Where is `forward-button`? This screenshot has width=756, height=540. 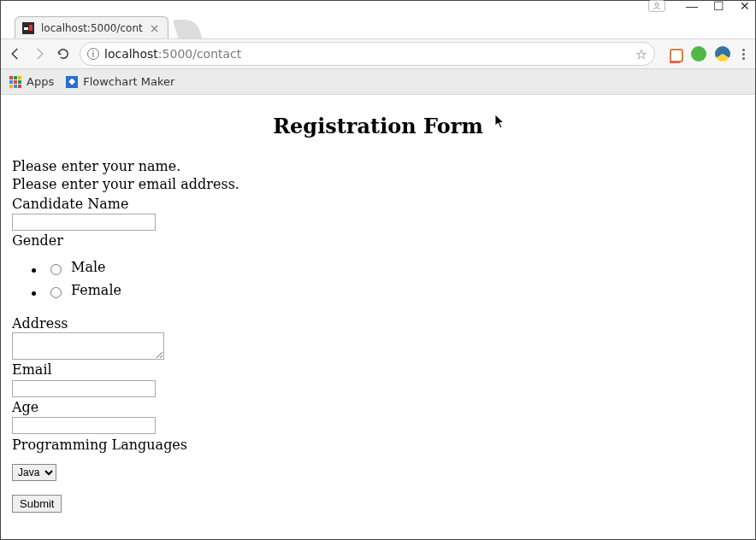 forward-button is located at coordinates (39, 54).